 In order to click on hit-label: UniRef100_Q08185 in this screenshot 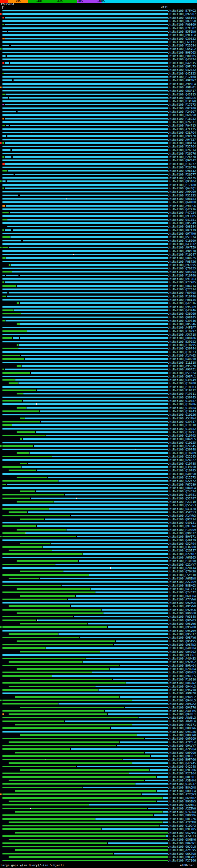, I will do `click(183, 317)`.